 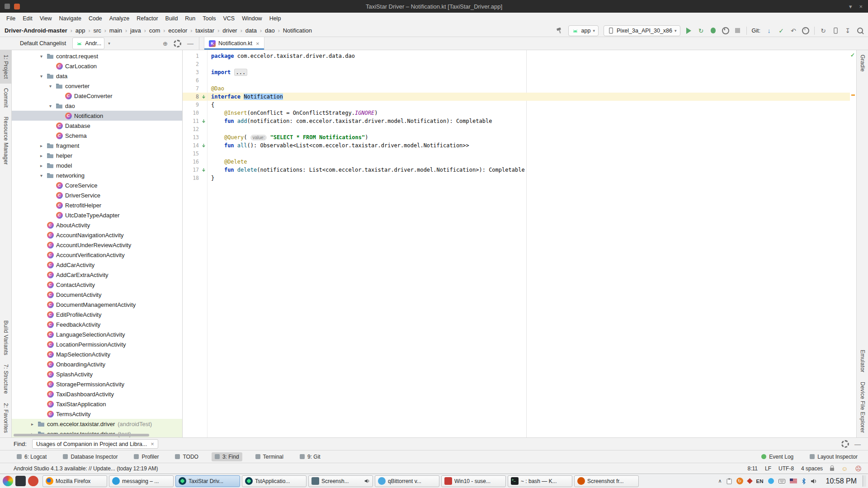 I want to click on tree-item-accountnavigationactivity: CAccountNavigationActivity, so click(x=97, y=235).